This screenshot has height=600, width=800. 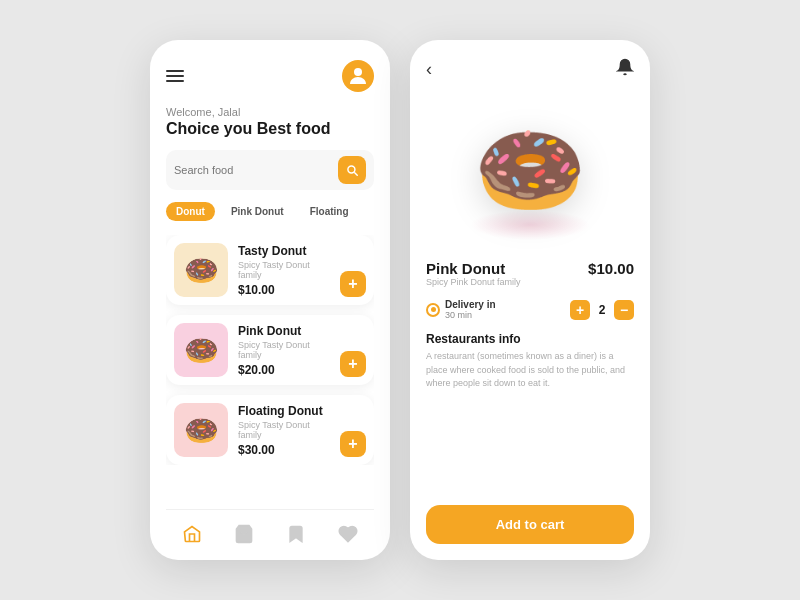 I want to click on delivery-time: 30 min, so click(x=470, y=315).